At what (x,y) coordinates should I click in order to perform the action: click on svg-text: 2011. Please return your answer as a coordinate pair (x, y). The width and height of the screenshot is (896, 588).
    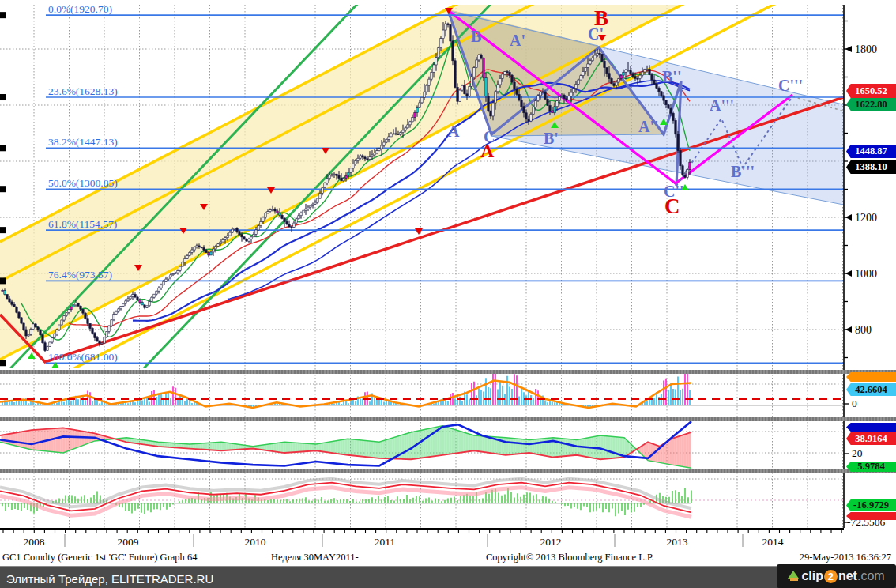
    Looking at the image, I should click on (386, 542).